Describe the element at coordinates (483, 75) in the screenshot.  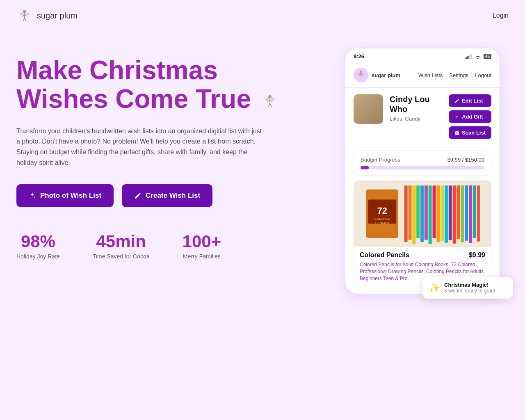
I see `nav-logout: Logout` at that location.